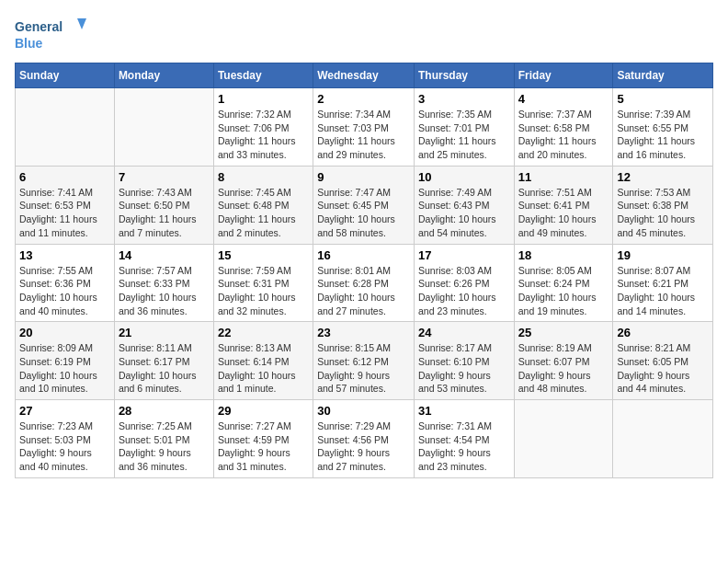 This screenshot has height=563, width=728. What do you see at coordinates (64, 368) in the screenshot?
I see `day-detail: Sunrise: 8:09 AM Sunset: 6:19 PM Dayligh…` at bounding box center [64, 368].